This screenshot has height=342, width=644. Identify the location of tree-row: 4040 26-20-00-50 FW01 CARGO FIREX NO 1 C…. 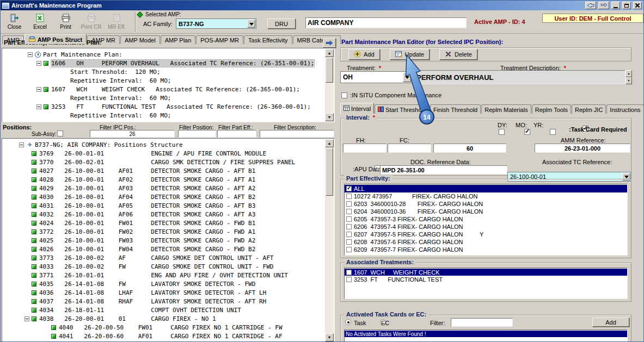
(164, 327).